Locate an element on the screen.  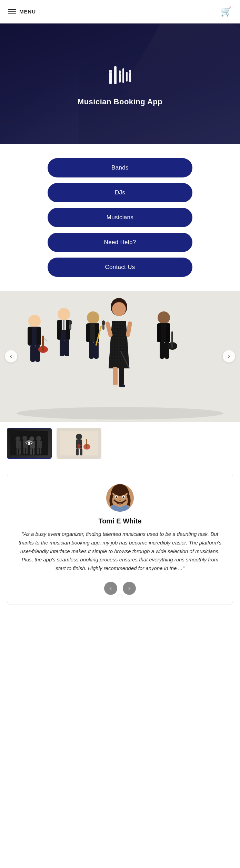
header: MENU 🛒 is located at coordinates (120, 12).